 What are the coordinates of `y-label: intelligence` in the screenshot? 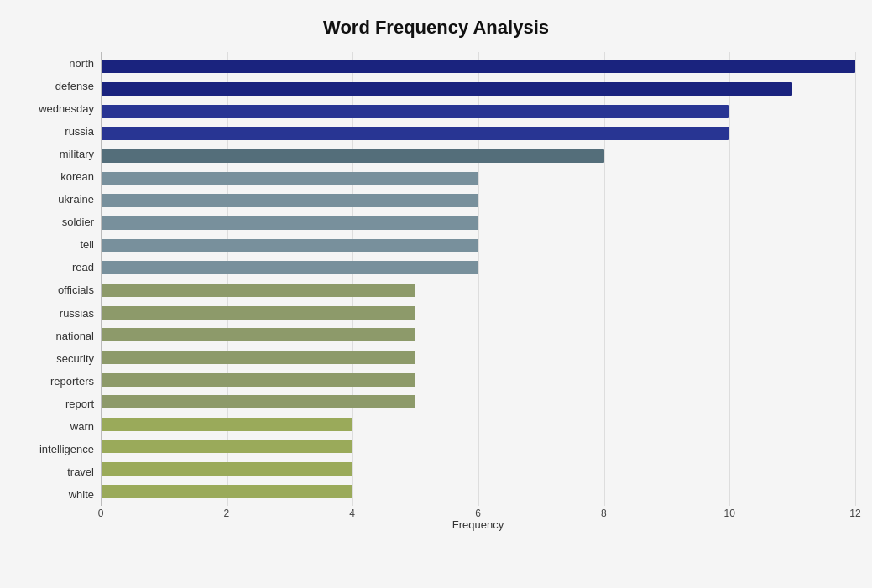 It's located at (67, 450).